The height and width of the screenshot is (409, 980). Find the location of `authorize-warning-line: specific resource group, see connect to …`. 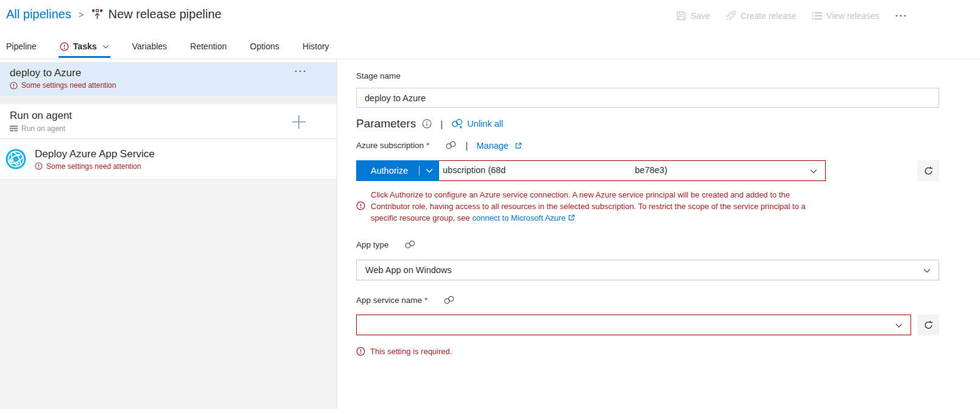

authorize-warning-line: specific resource group, see connect to … is located at coordinates (588, 218).